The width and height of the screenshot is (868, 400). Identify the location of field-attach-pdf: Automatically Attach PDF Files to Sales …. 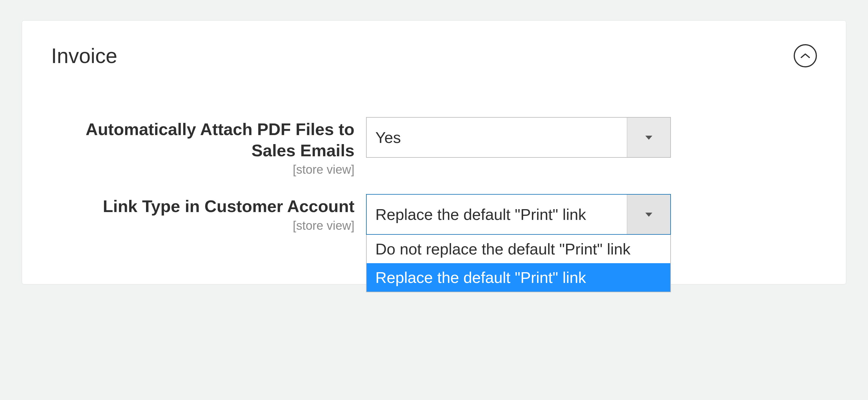
(434, 147).